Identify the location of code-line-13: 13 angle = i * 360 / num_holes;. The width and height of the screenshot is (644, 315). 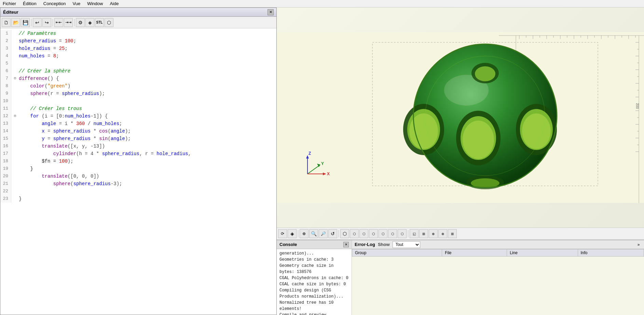
(138, 124).